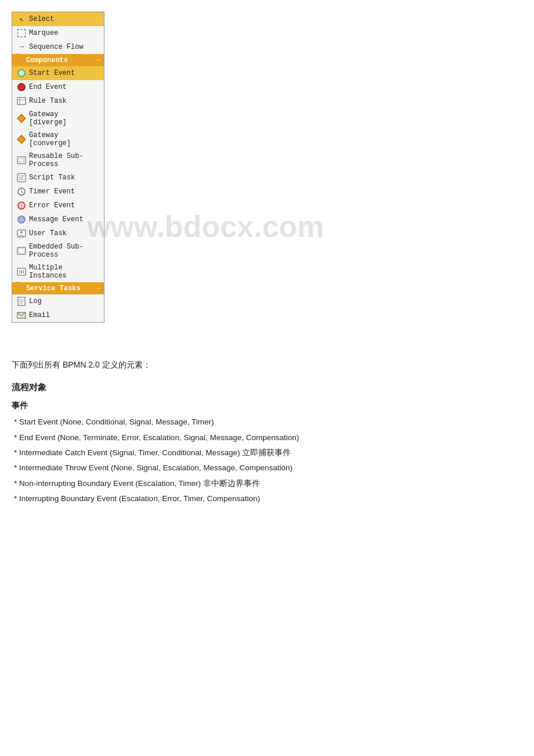 This screenshot has height=756, width=534. Describe the element at coordinates (21, 118) in the screenshot. I see `gateway-diverge-icon` at that location.